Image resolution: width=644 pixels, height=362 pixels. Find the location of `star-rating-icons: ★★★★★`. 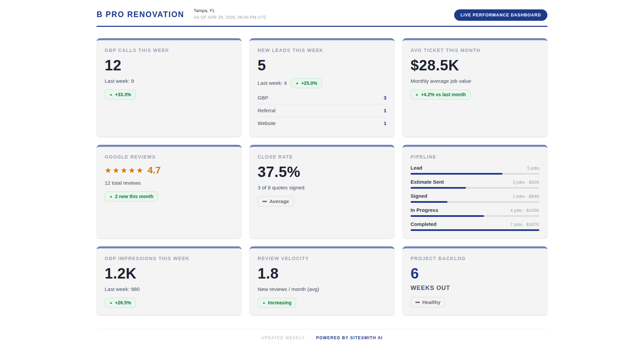

star-rating-icons: ★★★★★ is located at coordinates (124, 170).